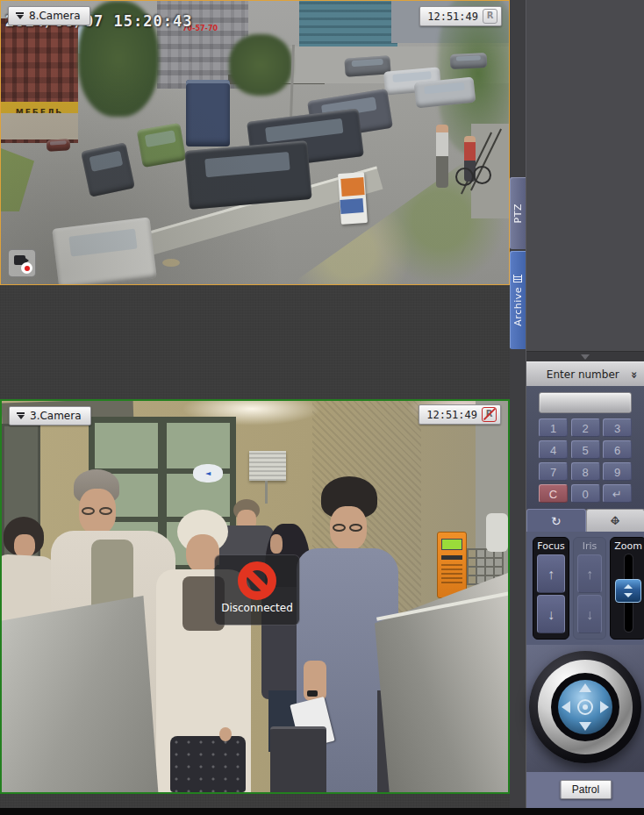  I want to click on tab-ptz: PTZ, so click(518, 213).